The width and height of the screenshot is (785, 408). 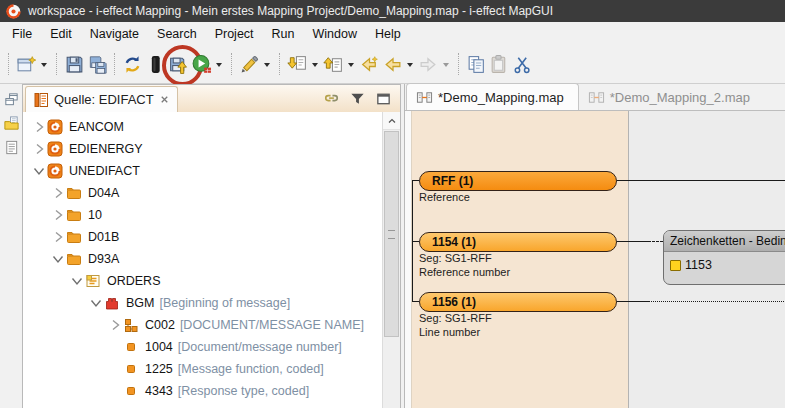 I want to click on projects-view-icon, so click(x=12, y=124).